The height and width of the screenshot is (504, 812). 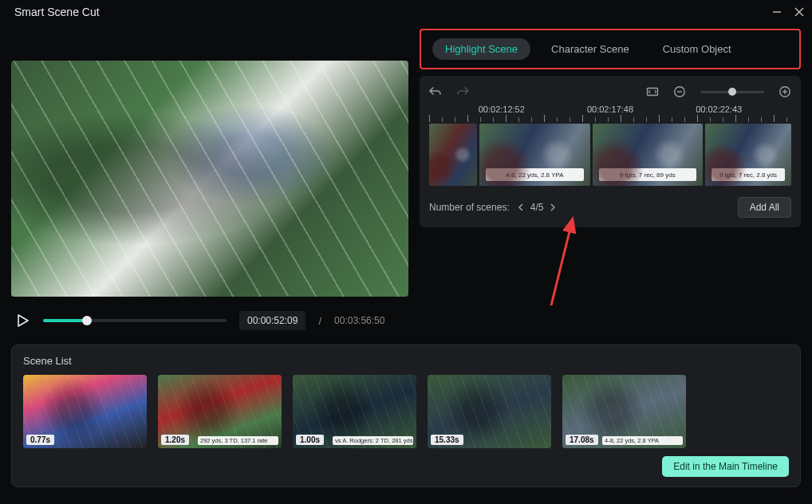 I want to click on ruler-label: 00:02:12:52, so click(x=502, y=109).